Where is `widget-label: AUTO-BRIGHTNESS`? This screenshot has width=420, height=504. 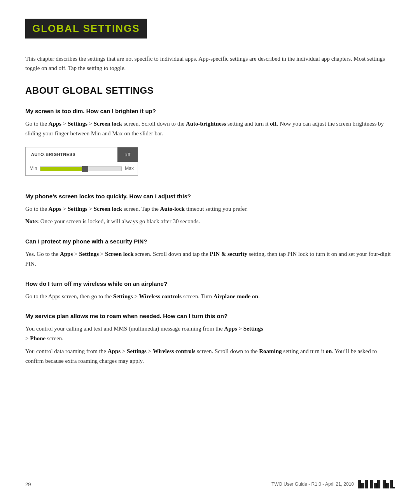 widget-label: AUTO-BRIGHTNESS is located at coordinates (72, 154).